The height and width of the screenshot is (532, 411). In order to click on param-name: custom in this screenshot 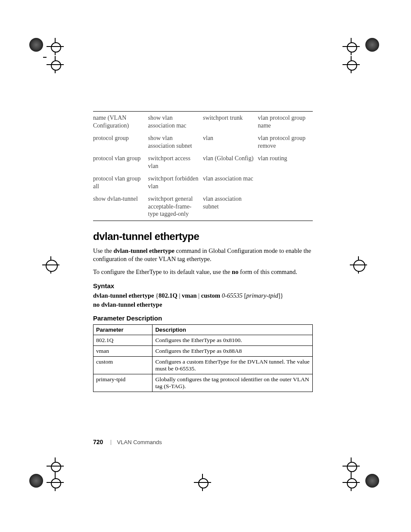, I will do `click(123, 365)`.